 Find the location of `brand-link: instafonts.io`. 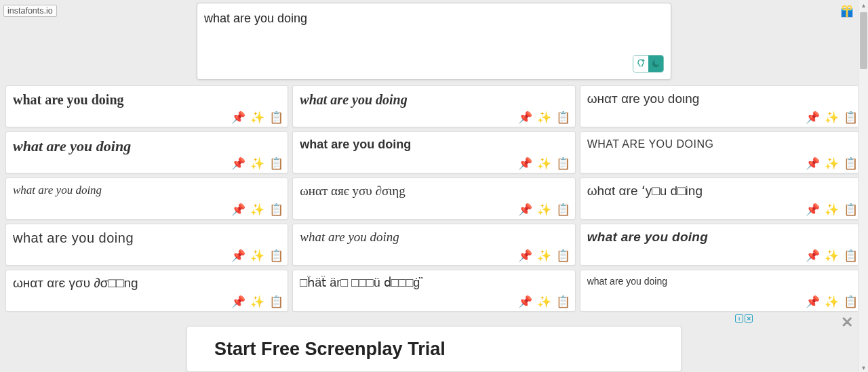

brand-link: instafonts.io is located at coordinates (30, 11).